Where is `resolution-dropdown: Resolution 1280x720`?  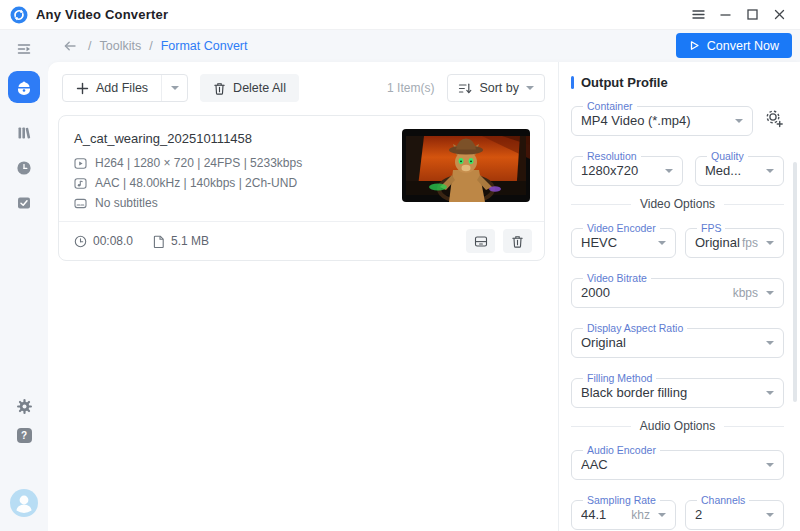
resolution-dropdown: Resolution 1280x720 is located at coordinates (627, 168).